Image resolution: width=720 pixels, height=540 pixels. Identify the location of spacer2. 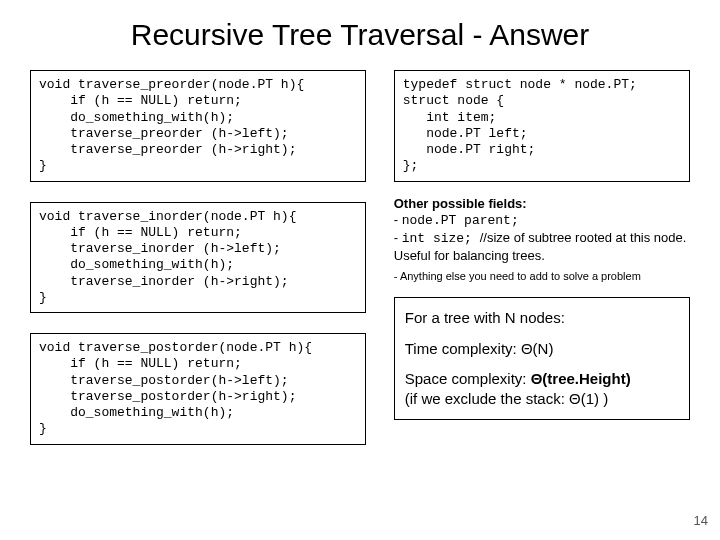
(542, 364).